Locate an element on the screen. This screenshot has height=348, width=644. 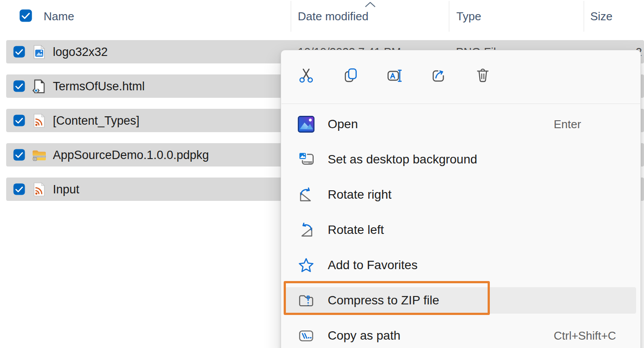
file-list-header: Name Date modified Type Size is located at coordinates (322, 17).